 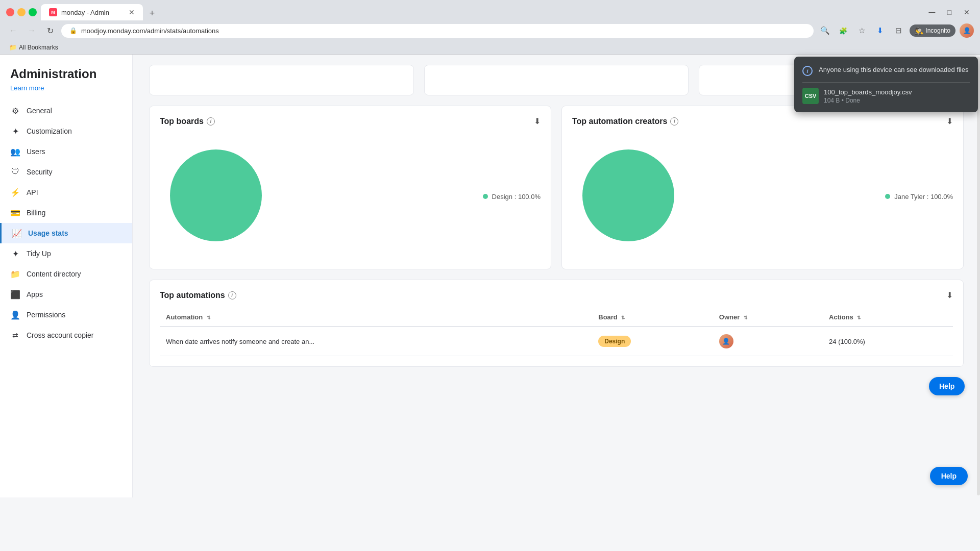 I want to click on sidebar-item-security: 🛡 Security, so click(x=66, y=172).